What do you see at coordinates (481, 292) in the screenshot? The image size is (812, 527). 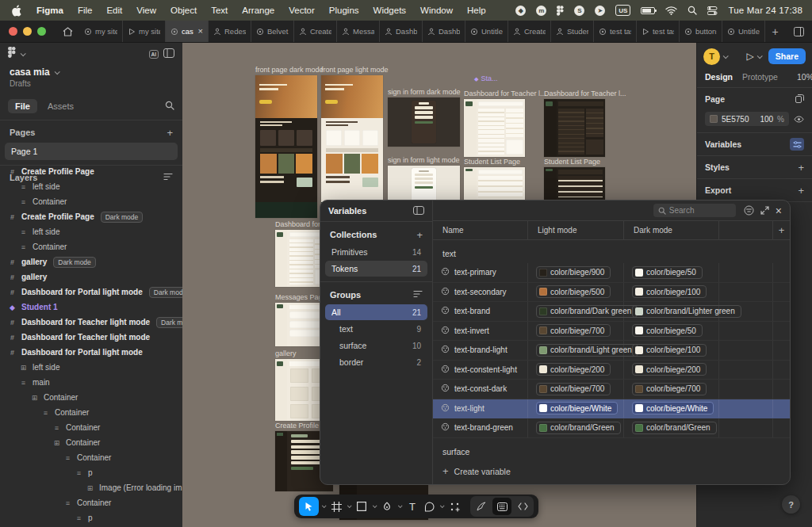 I see `variable-name-cell: text-secondary` at bounding box center [481, 292].